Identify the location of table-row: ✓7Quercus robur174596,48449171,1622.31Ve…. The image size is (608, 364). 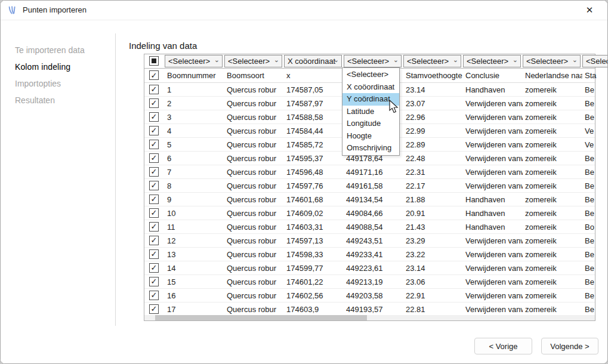
(370, 172).